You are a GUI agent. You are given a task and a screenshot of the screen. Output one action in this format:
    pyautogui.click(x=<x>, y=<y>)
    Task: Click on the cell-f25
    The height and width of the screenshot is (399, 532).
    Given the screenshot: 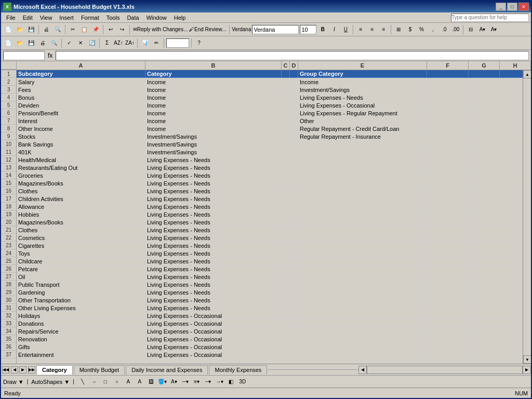 What is the action you would take?
    pyautogui.click(x=448, y=261)
    